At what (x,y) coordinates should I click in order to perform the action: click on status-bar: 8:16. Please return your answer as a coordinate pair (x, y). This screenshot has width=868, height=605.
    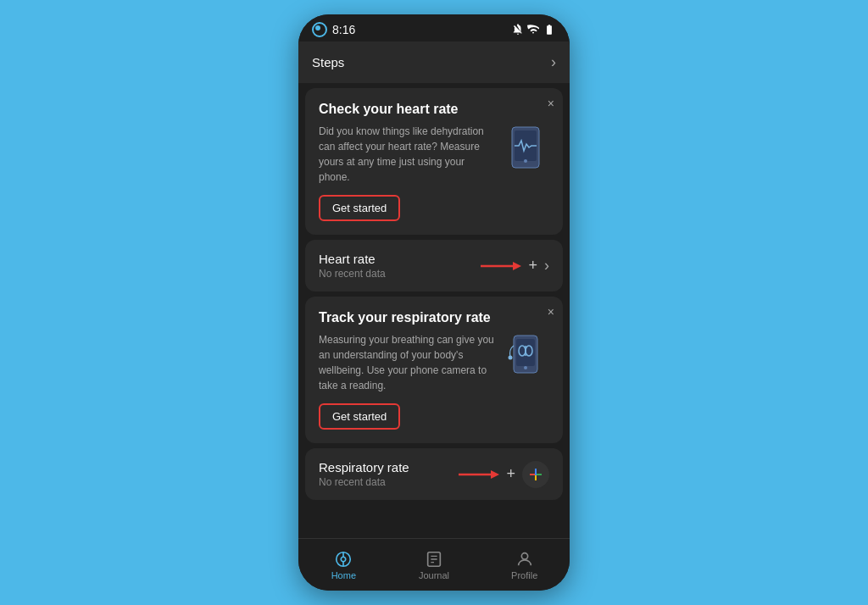
    Looking at the image, I should click on (434, 28).